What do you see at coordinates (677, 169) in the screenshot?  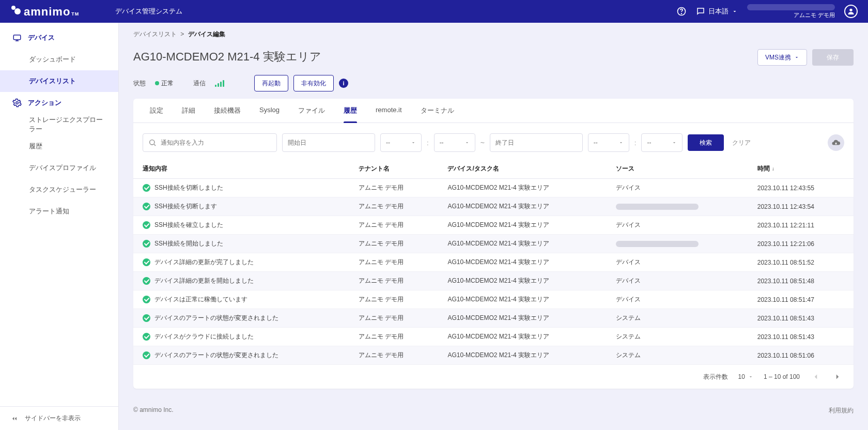 I see `col-header-3: ソース` at bounding box center [677, 169].